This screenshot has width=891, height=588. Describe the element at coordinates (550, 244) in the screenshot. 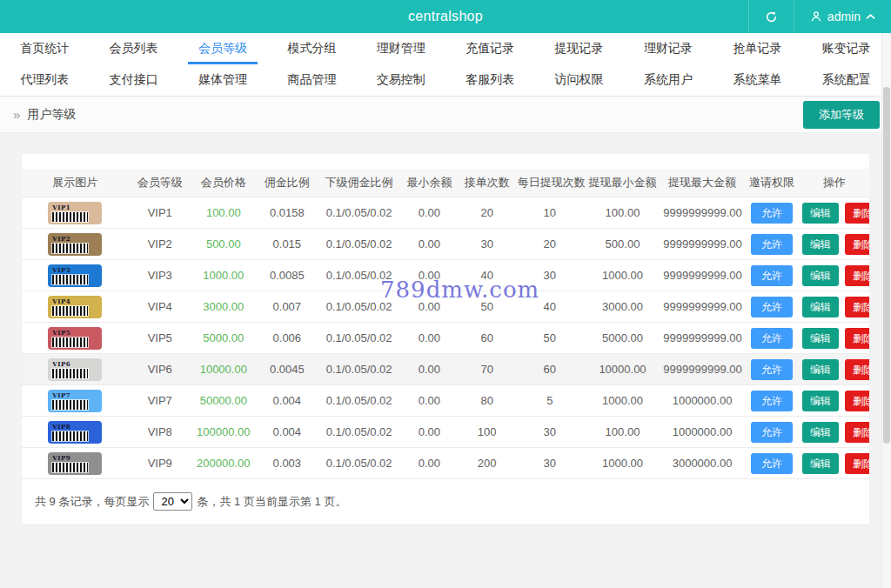

I see `cell-daily-withdraw-count: 20` at that location.